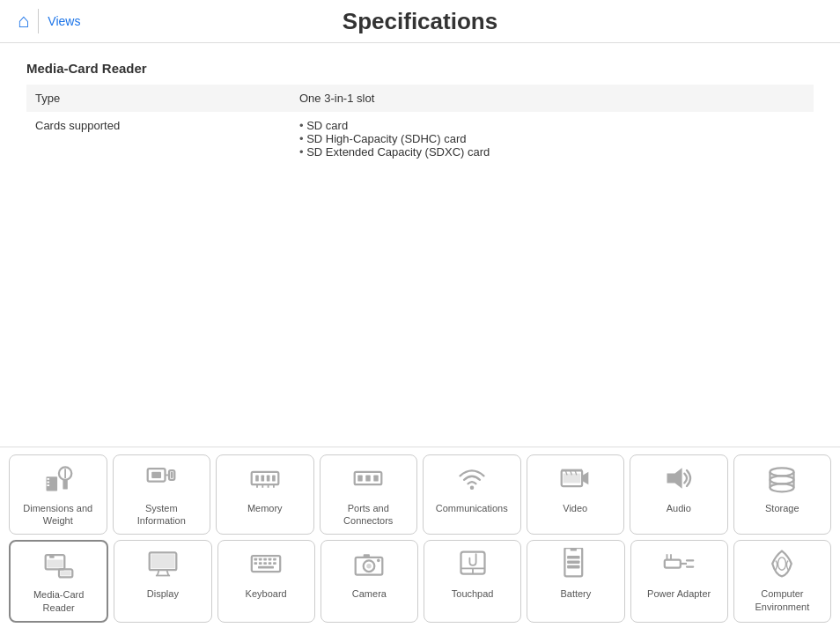 The height and width of the screenshot is (635, 840). What do you see at coordinates (420, 21) in the screenshot?
I see `header: ⌂ Views Specifications` at bounding box center [420, 21].